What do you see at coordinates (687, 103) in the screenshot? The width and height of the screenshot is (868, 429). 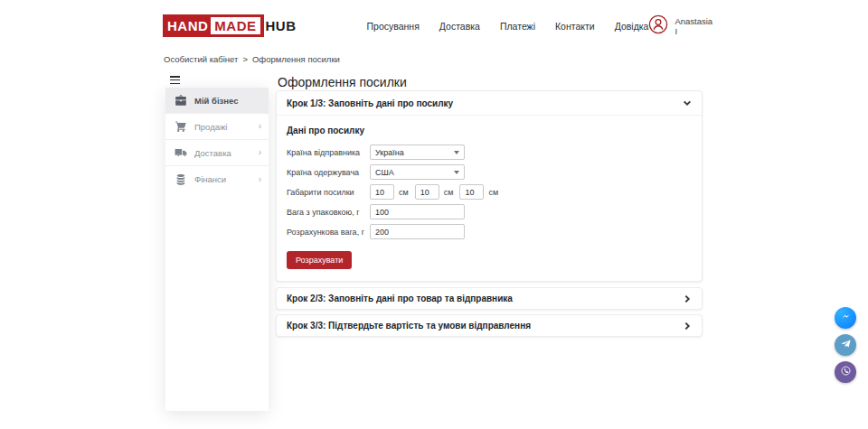 I see `chevron-down-icon` at bounding box center [687, 103].